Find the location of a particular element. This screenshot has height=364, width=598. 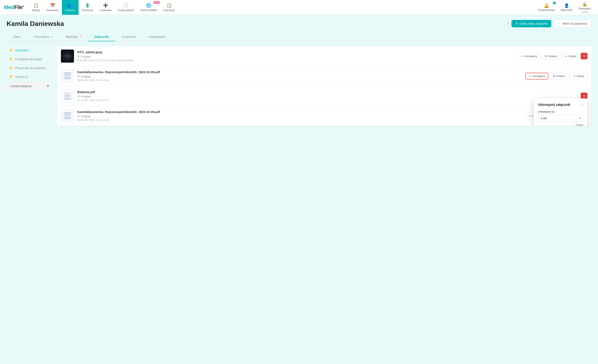

rachunki-icon: 💲 is located at coordinates (87, 5).